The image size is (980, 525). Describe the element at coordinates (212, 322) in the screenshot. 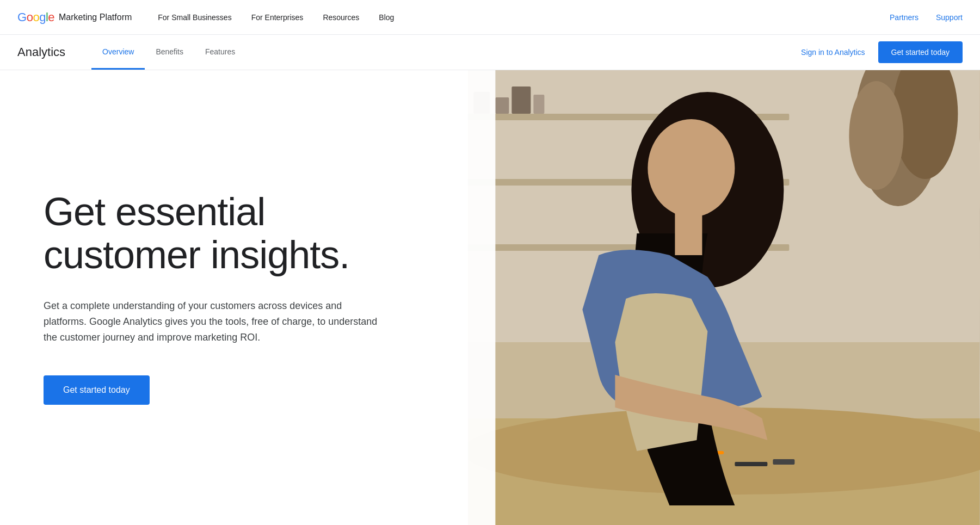

I see `hero-description: Get a complete understanding of your cus…` at that location.